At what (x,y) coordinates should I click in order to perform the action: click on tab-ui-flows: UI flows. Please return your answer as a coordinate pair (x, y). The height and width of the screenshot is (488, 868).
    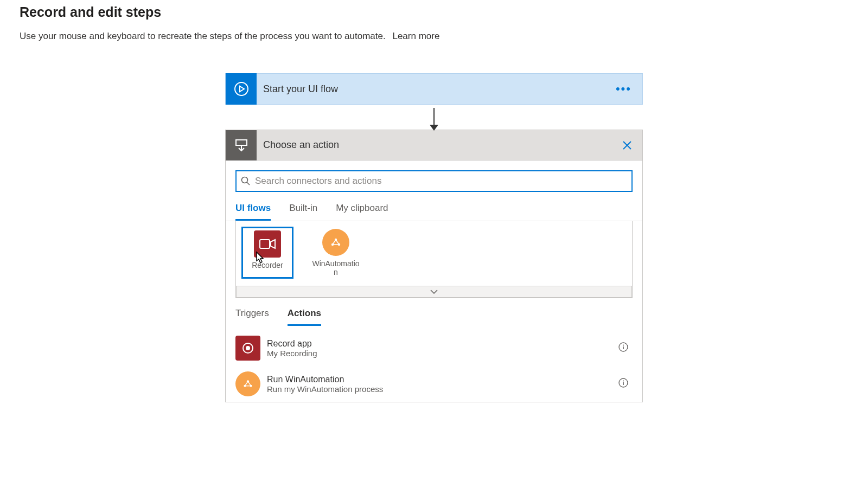
    Looking at the image, I should click on (253, 211).